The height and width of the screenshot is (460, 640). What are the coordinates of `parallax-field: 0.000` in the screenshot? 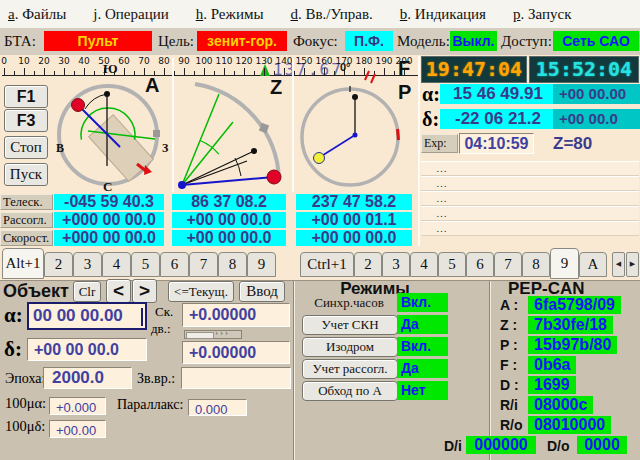 It's located at (218, 408).